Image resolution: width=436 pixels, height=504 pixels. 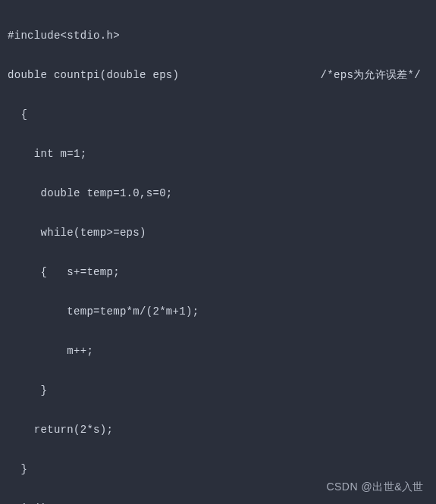 I want to click on code-line: m++;, so click(x=218, y=351).